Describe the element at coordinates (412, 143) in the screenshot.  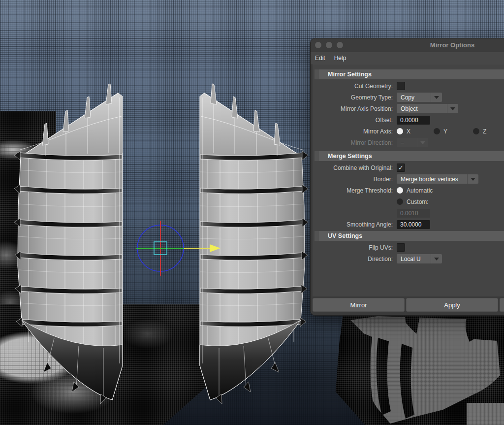
I see `mirror-direction-dropdown: –` at that location.